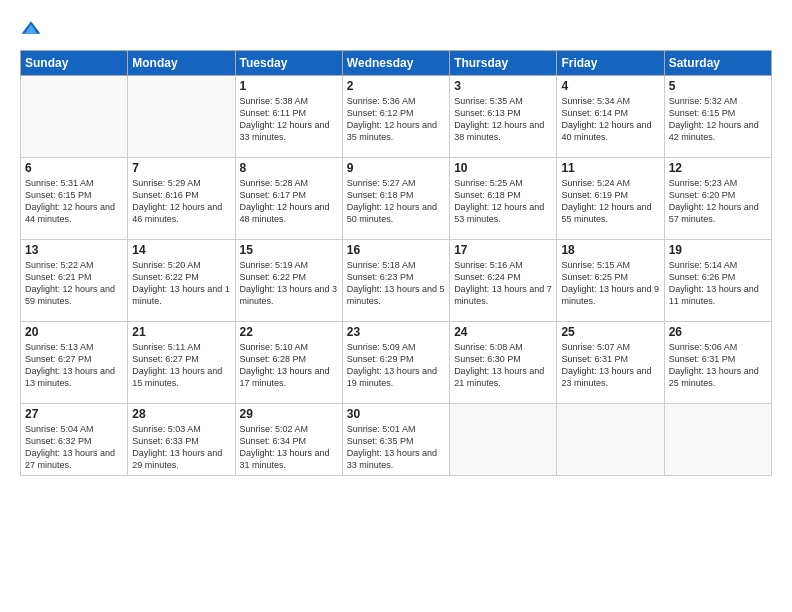 The width and height of the screenshot is (792, 612). Describe the element at coordinates (74, 250) in the screenshot. I see `day-number: 13` at that location.